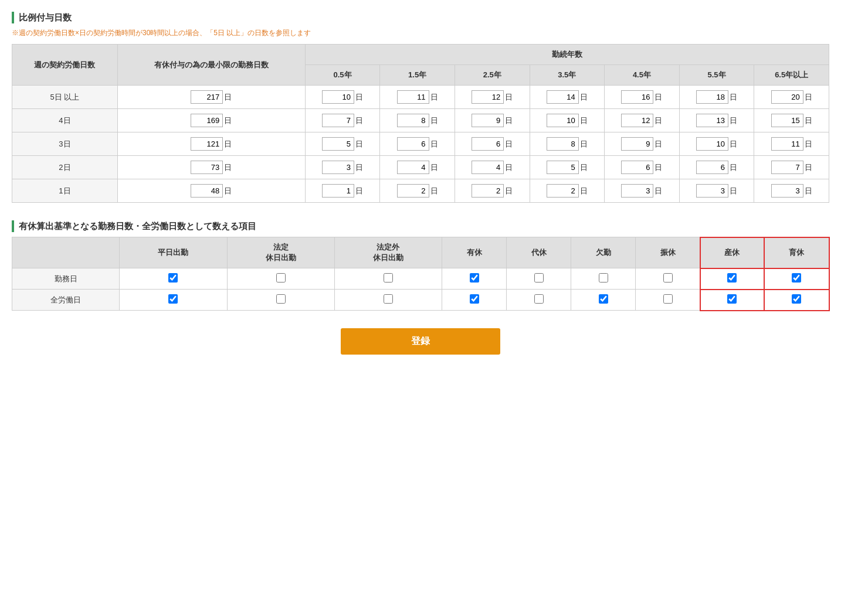 The height and width of the screenshot is (616, 841). I want to click on week-label: 1日, so click(65, 191).